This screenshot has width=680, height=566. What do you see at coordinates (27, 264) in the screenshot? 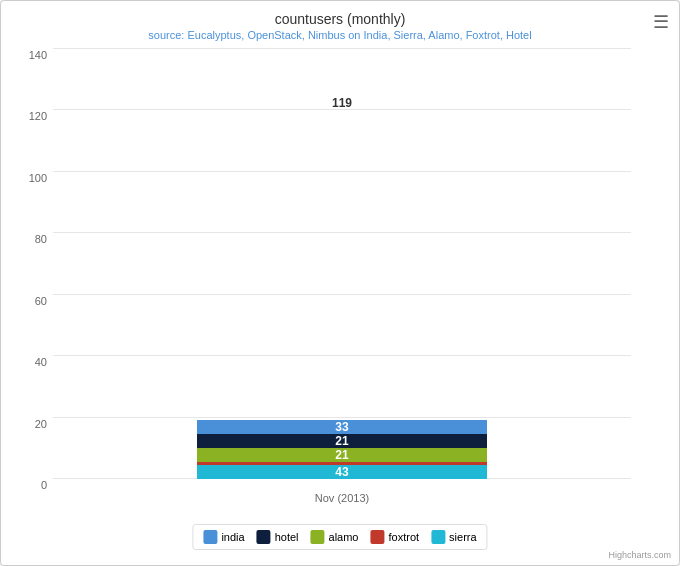
I see `y-axis: 140 120 100 80 60 40 20 0` at bounding box center [27, 264].